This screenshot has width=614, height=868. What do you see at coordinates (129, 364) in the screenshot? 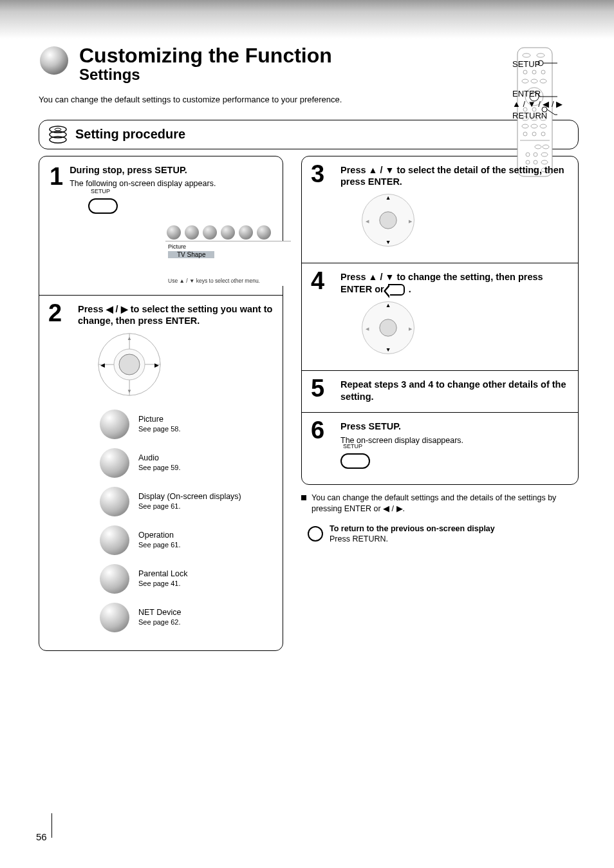
I see `dpad-icon: ▲ ▼ ◀ ▶` at bounding box center [129, 364].